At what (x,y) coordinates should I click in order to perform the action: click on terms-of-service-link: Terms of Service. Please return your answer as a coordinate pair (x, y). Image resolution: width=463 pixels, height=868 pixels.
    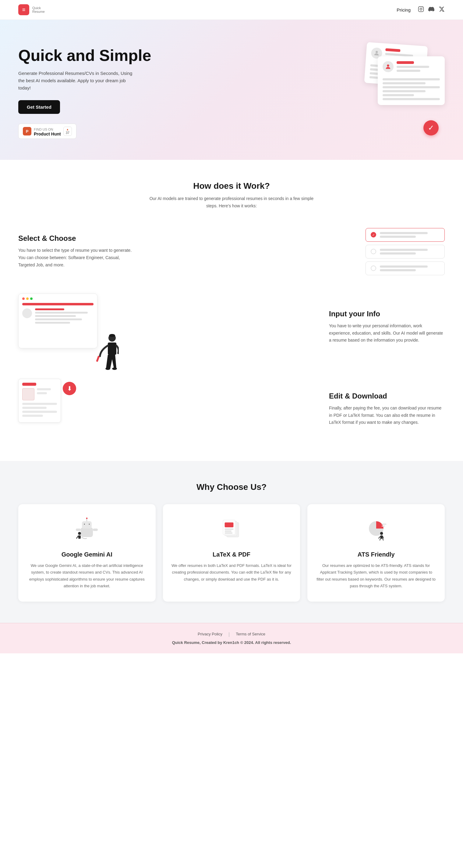
    Looking at the image, I should click on (251, 634).